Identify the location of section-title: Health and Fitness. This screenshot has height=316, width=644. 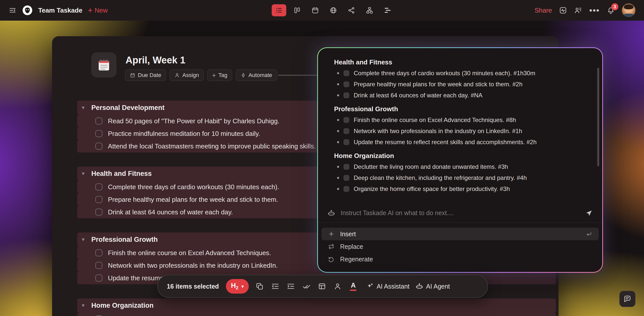
(122, 174).